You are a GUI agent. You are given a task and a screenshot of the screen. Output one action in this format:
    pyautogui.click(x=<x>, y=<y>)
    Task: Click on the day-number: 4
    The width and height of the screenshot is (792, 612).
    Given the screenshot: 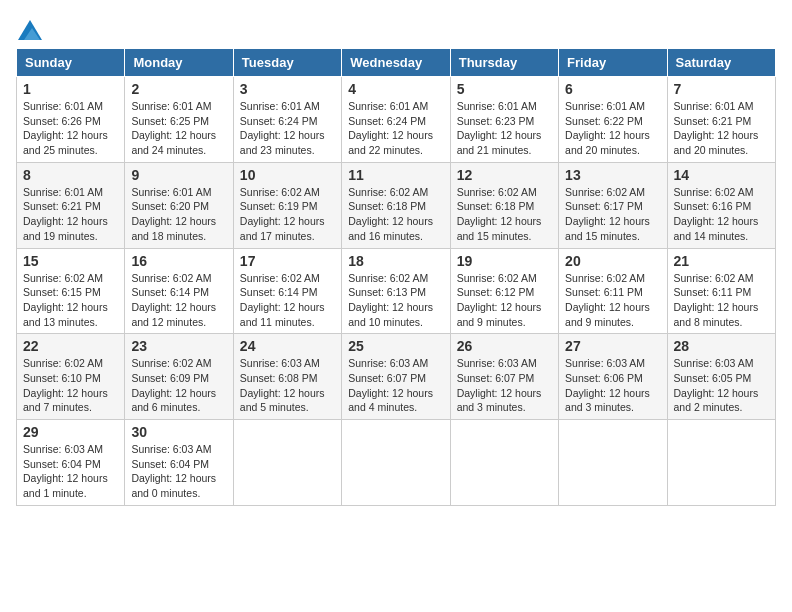 What is the action you would take?
    pyautogui.click(x=396, y=89)
    